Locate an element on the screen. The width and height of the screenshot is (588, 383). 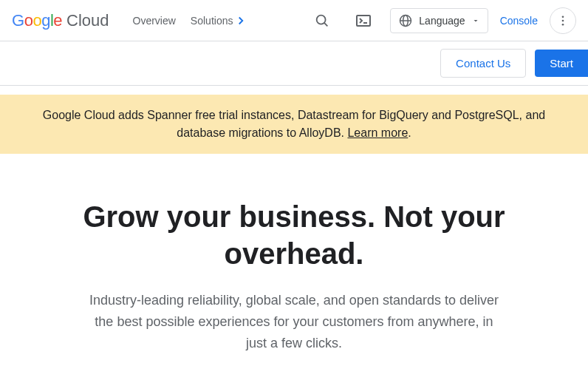
logo: Google Cloud is located at coordinates (61, 21).